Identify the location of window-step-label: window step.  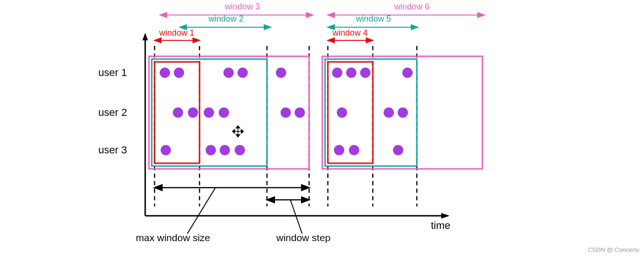
(303, 238).